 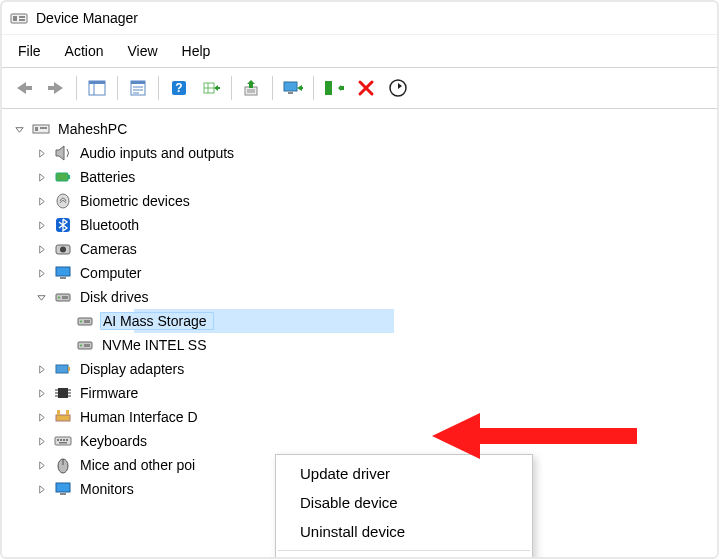 I want to click on menubar: File Action View Help, so click(x=360, y=52).